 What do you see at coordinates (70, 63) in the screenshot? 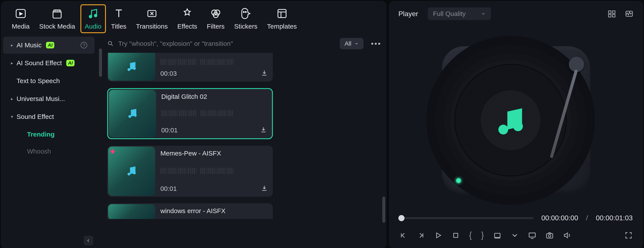
I see `ai-badge: AI` at bounding box center [70, 63].